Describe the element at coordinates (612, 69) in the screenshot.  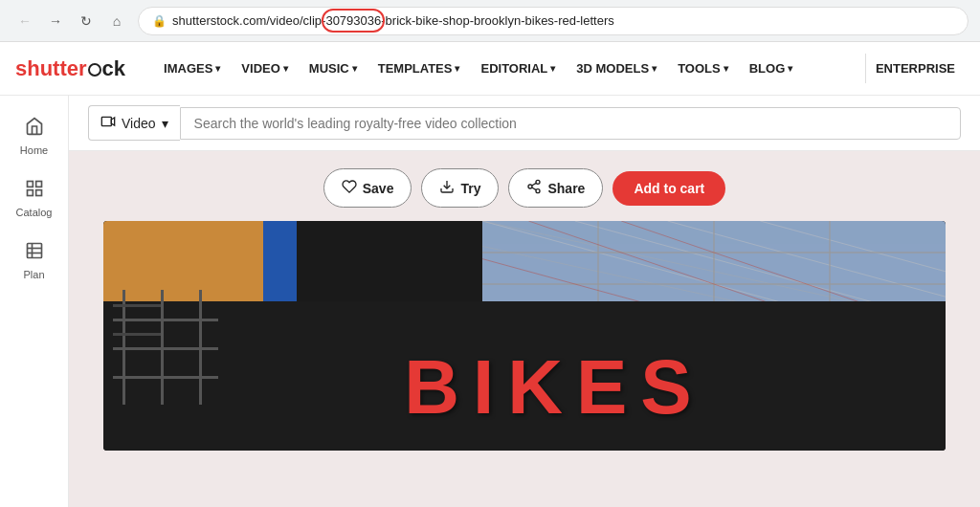
I see `nav-label-3d-models: 3D MODELS` at that location.